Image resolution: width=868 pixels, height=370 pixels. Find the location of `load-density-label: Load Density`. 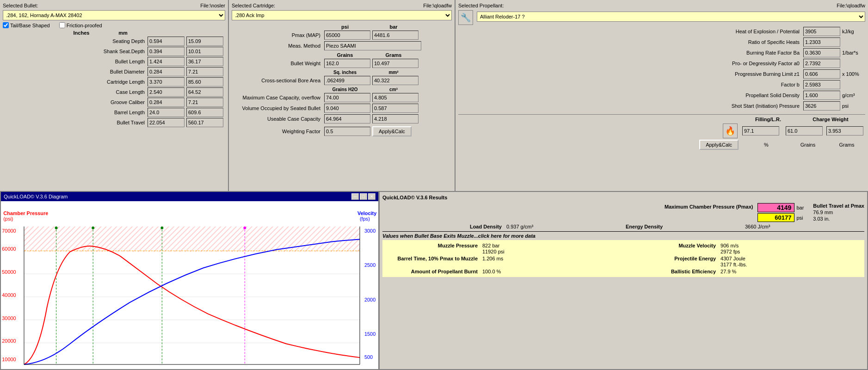

load-density-label: Load Density is located at coordinates (444, 227).